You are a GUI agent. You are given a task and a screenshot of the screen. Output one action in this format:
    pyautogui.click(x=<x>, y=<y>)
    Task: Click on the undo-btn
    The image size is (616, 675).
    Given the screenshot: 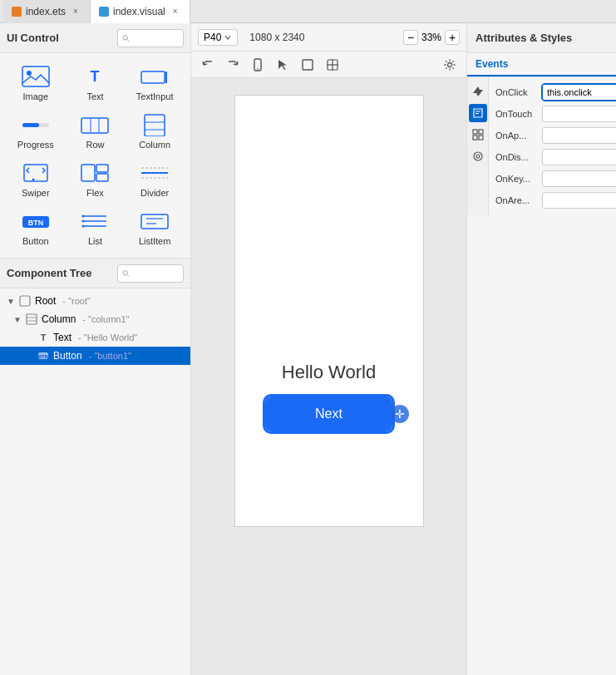 What is the action you would take?
    pyautogui.click(x=208, y=65)
    